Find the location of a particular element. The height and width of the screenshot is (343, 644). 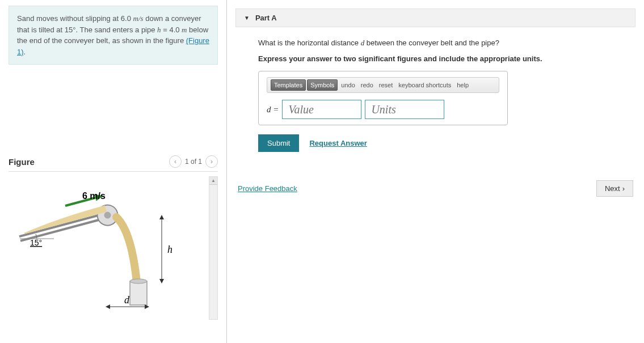

value-input is located at coordinates (322, 109).